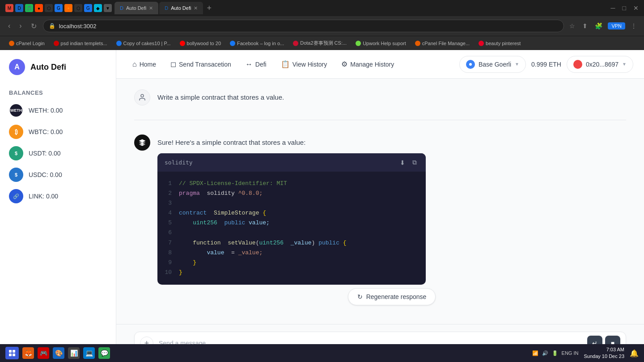  I want to click on balances-title: Balances, so click(58, 93).